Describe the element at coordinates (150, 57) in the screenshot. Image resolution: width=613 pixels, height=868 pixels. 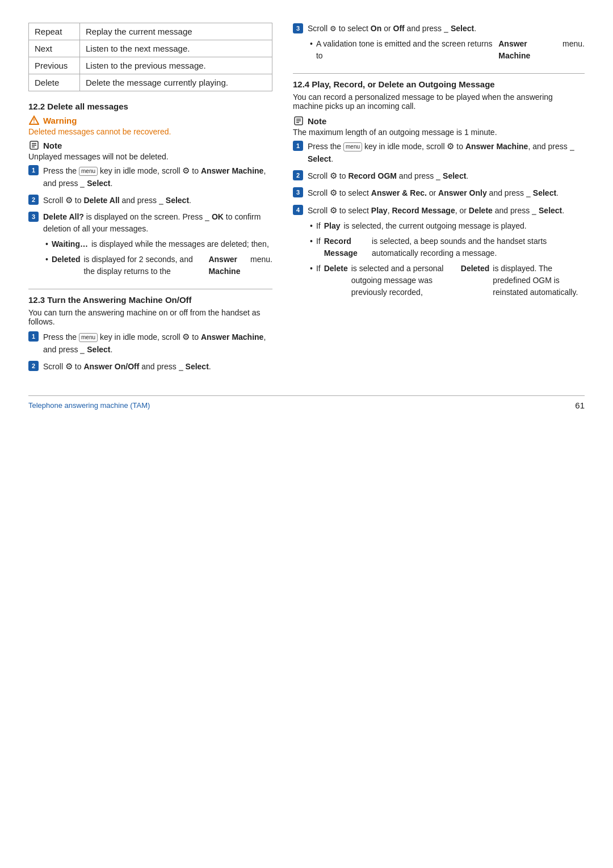
I see `function-table: RepeatReplay the current messageNextList…` at that location.